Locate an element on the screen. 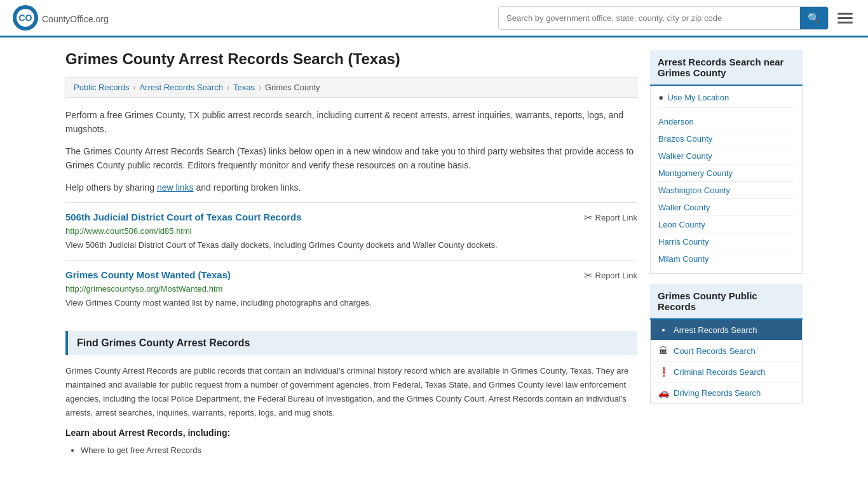  nearby-link-8: Milam County is located at coordinates (684, 259).